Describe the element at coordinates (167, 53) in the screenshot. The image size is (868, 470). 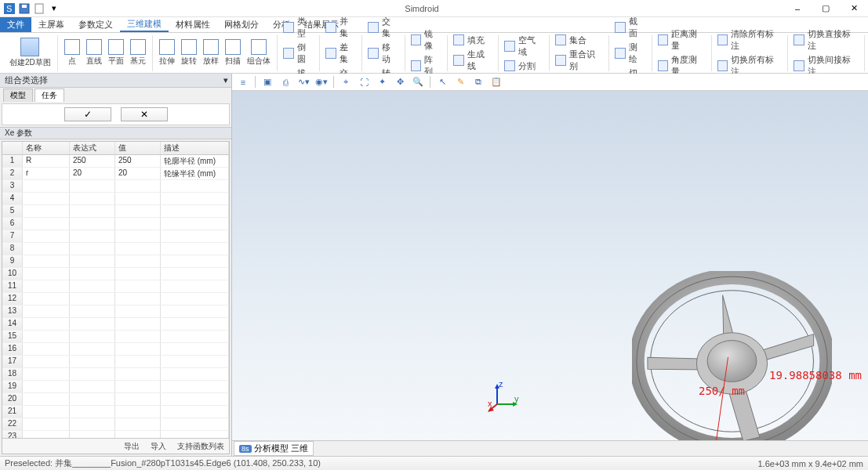
I see `extrude-button: 拉伸` at that location.